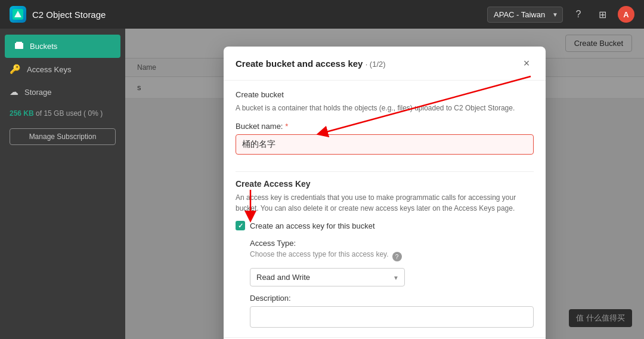 Image resolution: width=644 pixels, height=339 pixels. What do you see at coordinates (385, 184) in the screenshot?
I see `access-key-heading: Create Access Key` at bounding box center [385, 184].